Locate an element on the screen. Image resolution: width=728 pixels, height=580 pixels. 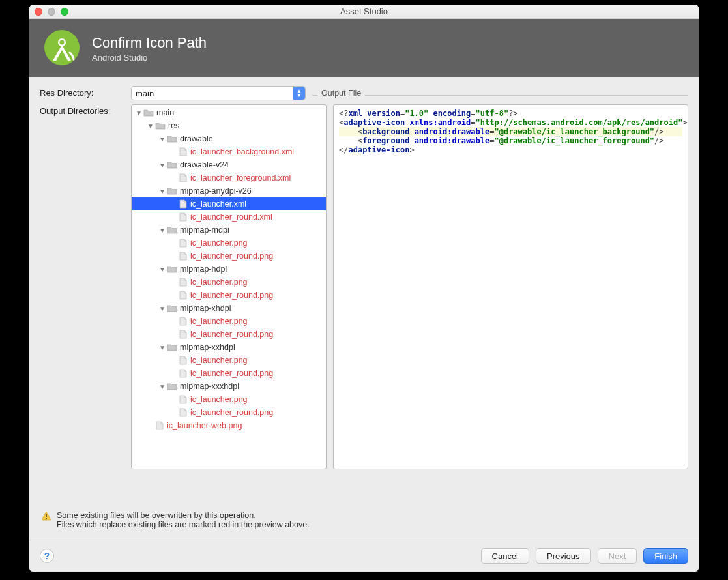
warning-line-1: Some existing files will be overwritten … is located at coordinates (183, 515).